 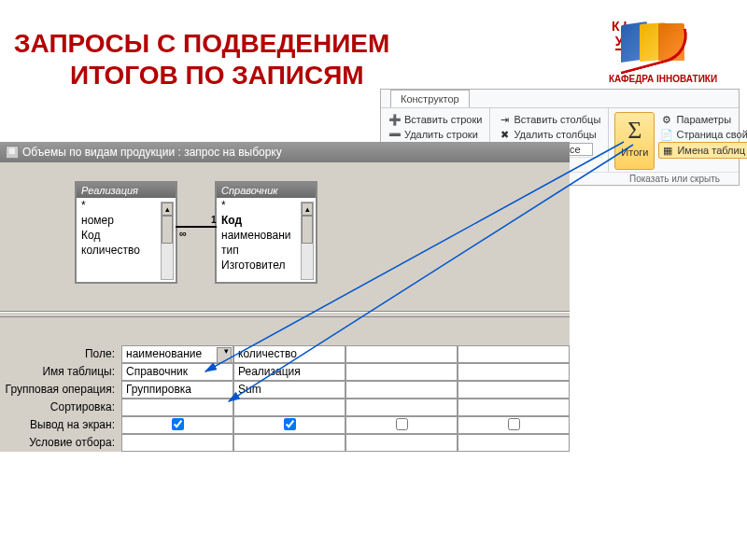 What do you see at coordinates (61, 371) in the screenshot?
I see `row-label-table: Имя таблицы:` at bounding box center [61, 371].